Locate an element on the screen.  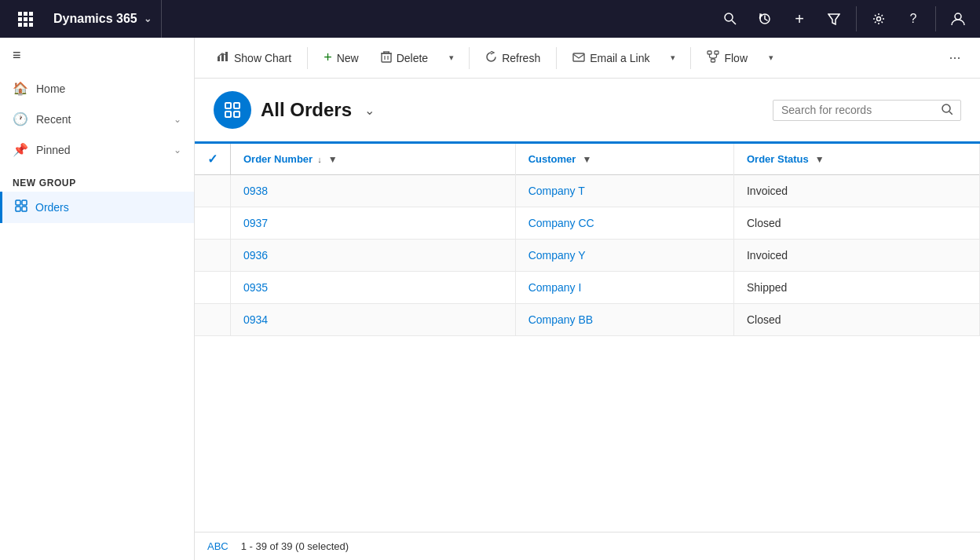
delete-button: Delete is located at coordinates (404, 58).